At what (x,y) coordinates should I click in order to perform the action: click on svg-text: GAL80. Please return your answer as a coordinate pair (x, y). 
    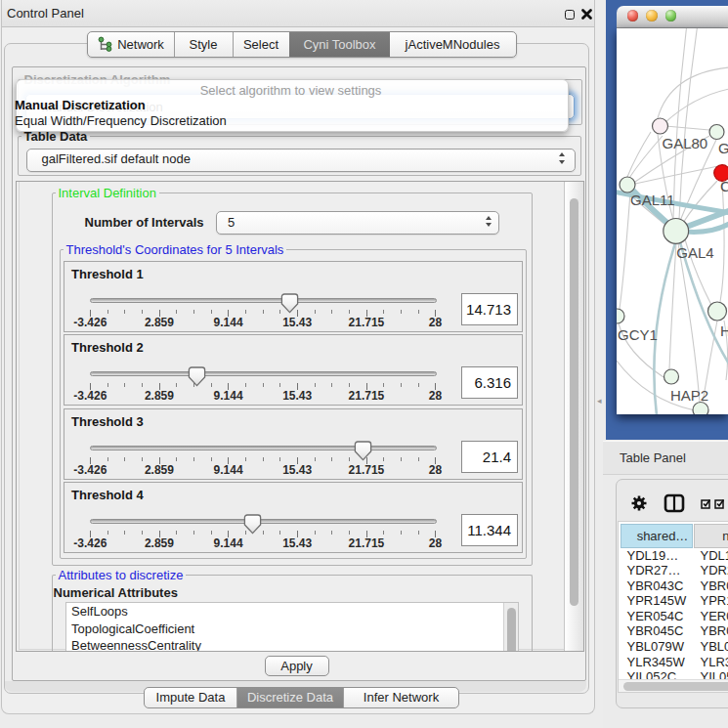
    Looking at the image, I should click on (684, 143).